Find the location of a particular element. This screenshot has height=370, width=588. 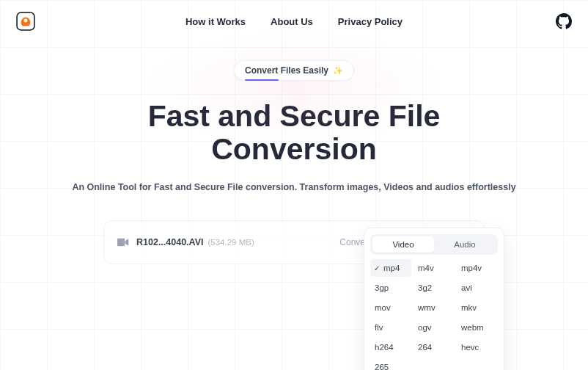

nav-privacy-policy: Privacy Policy is located at coordinates (370, 22).